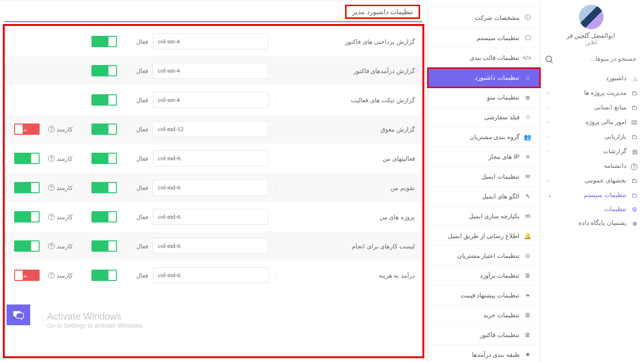  Describe the element at coordinates (484, 177) in the screenshot. I see `settings-menu-item: ✉تنظیمات ایمیل` at that location.